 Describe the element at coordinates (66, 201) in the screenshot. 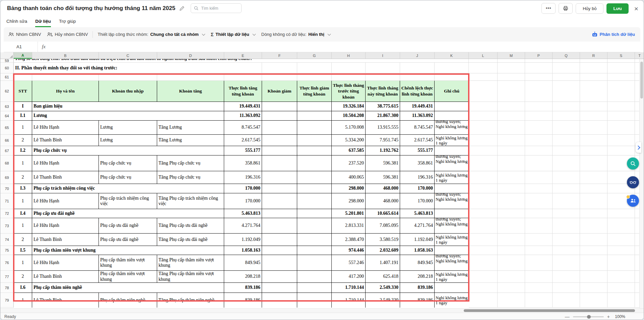

I see `grid-cell: Lê Hữu Hạnh` at that location.